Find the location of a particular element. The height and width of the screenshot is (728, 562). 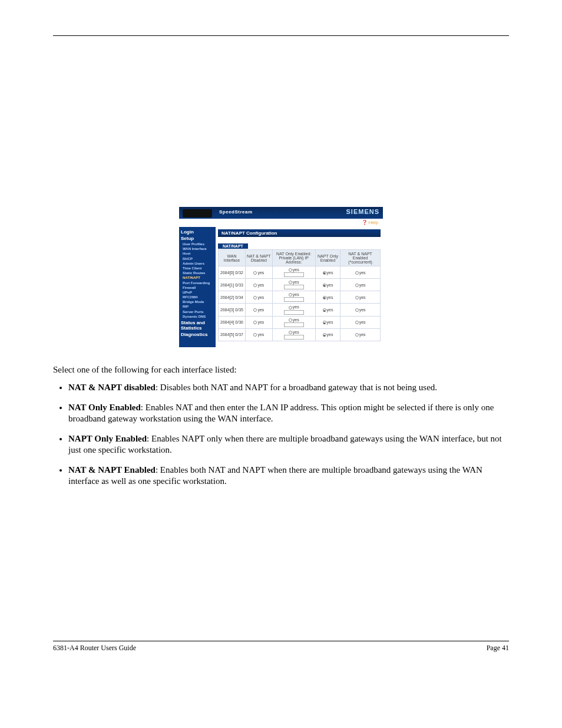

sidebar-item: Static Routes is located at coordinates (198, 274).